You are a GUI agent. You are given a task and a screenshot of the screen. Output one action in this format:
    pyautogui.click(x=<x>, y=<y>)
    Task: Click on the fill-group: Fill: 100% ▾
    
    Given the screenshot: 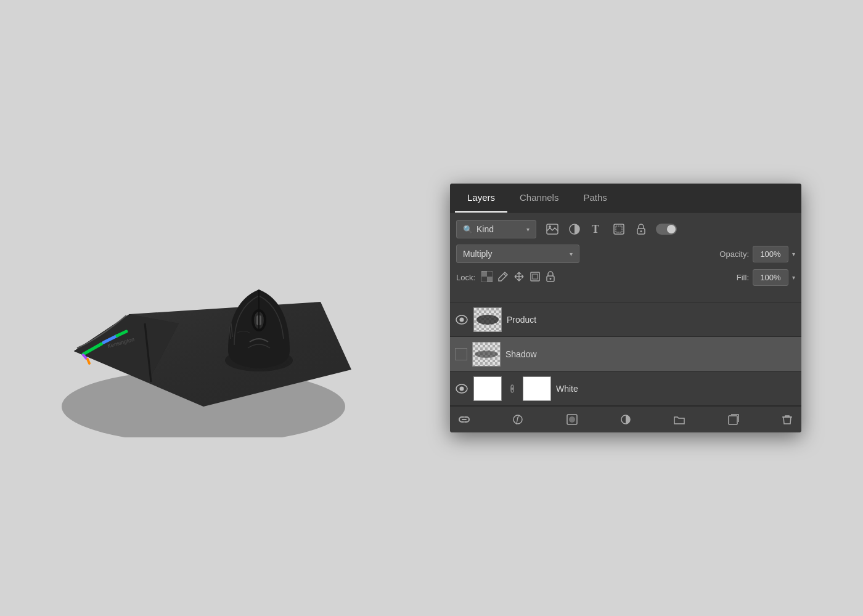 What is the action you would take?
    pyautogui.click(x=766, y=277)
    